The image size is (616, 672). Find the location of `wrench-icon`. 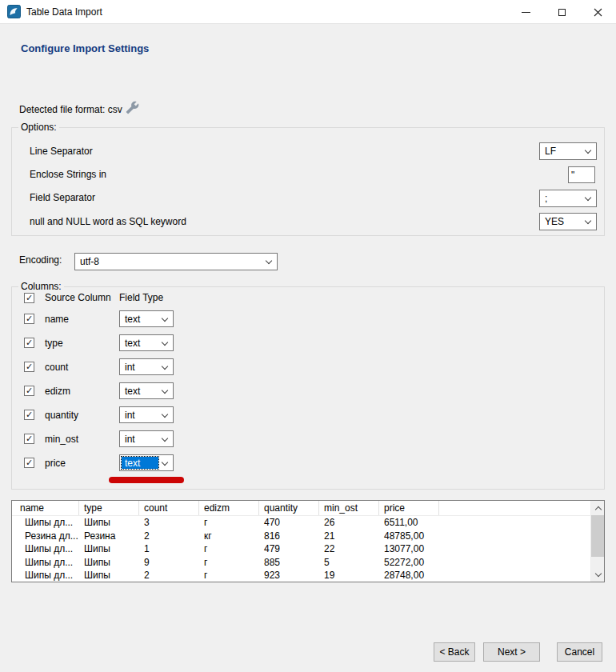

wrench-icon is located at coordinates (133, 107).